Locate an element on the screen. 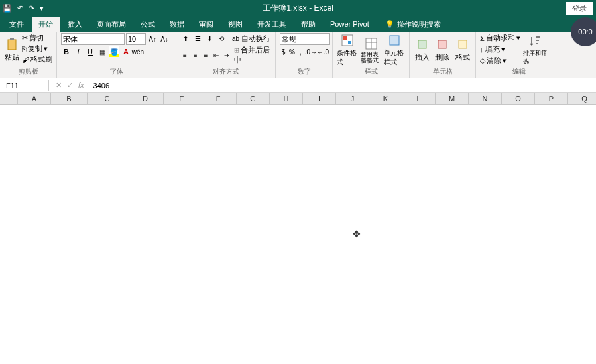 Image resolution: width=596 pixels, height=364 pixels. cell-style-icon is located at coordinates (394, 40).